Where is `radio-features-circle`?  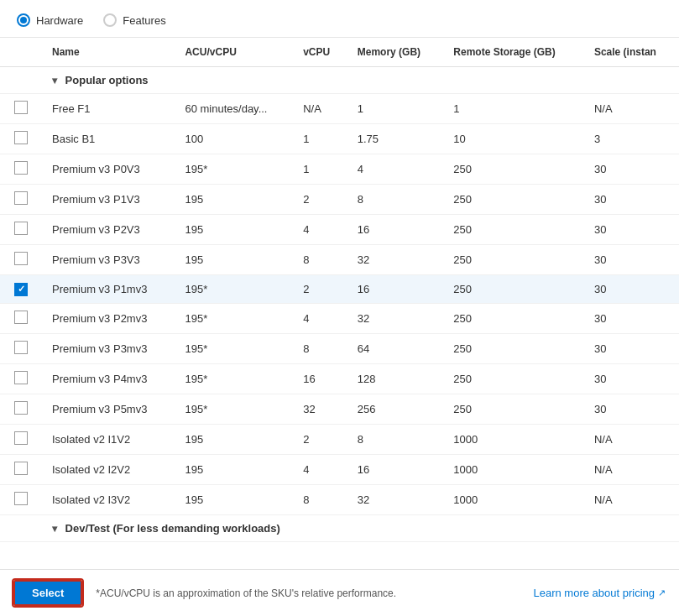
radio-features-circle is located at coordinates (110, 20).